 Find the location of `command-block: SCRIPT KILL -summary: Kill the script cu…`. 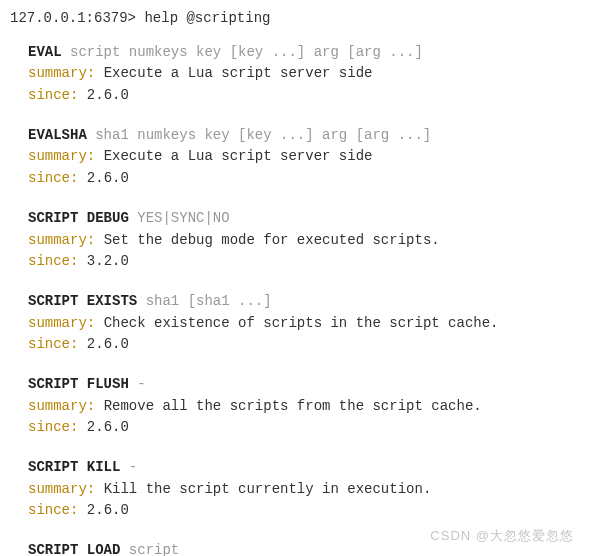

command-block: SCRIPT KILL -summary: Kill the script cu… is located at coordinates (306, 490).